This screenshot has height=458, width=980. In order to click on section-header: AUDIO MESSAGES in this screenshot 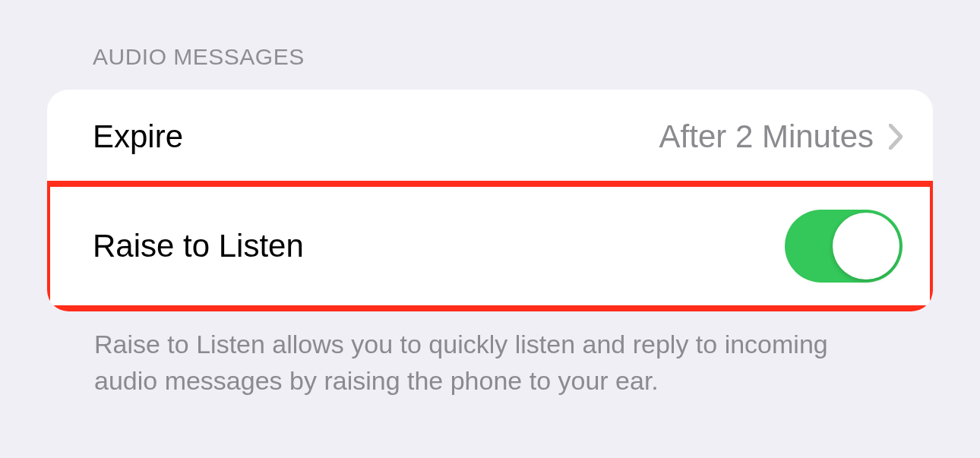, I will do `click(490, 67)`.